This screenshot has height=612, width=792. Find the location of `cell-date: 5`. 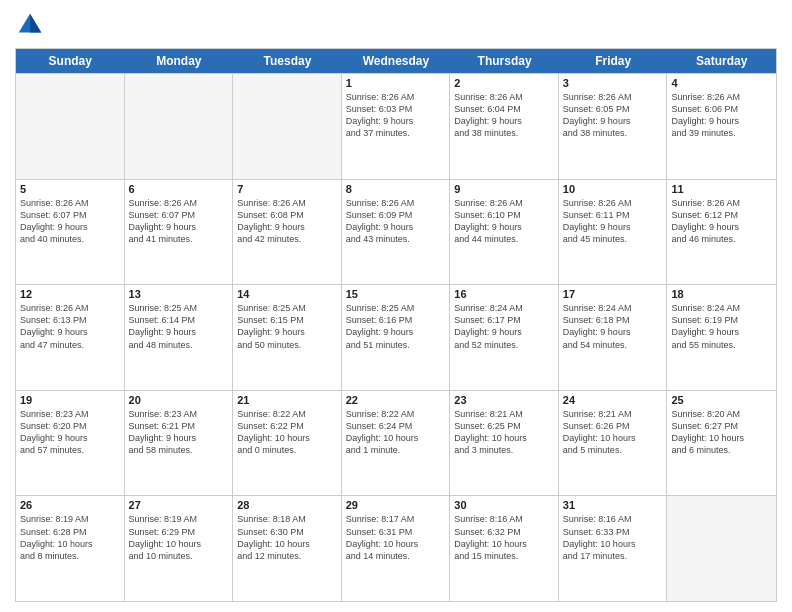

cell-date: 5 is located at coordinates (70, 189).